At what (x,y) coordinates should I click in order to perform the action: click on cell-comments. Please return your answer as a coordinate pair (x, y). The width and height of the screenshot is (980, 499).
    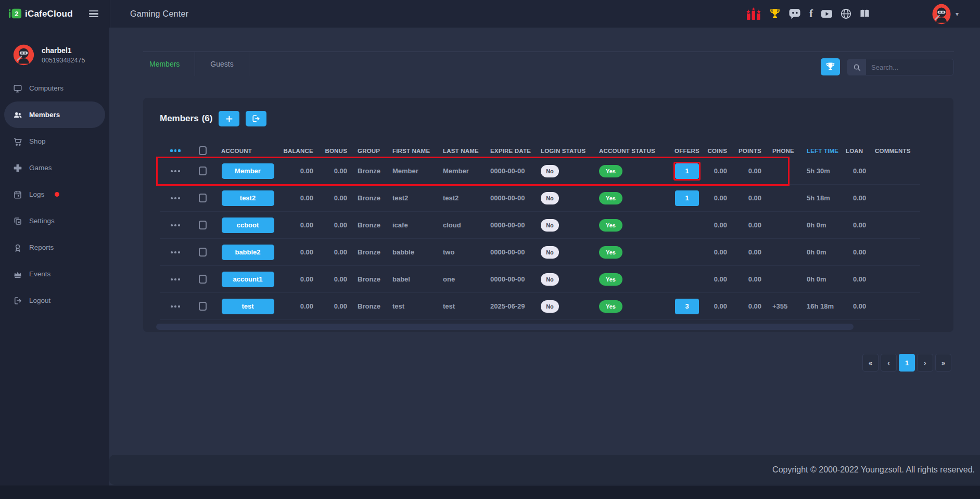
    Looking at the image, I should click on (897, 306).